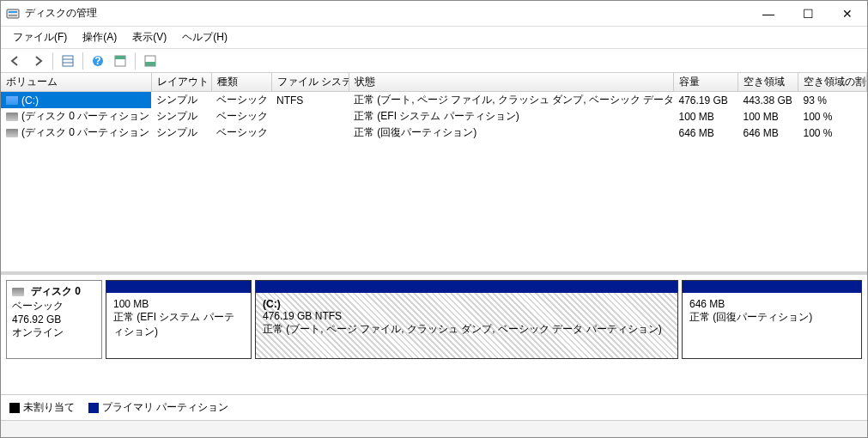  I want to click on partition-status: 正常 (回復パーティション), so click(772, 318).